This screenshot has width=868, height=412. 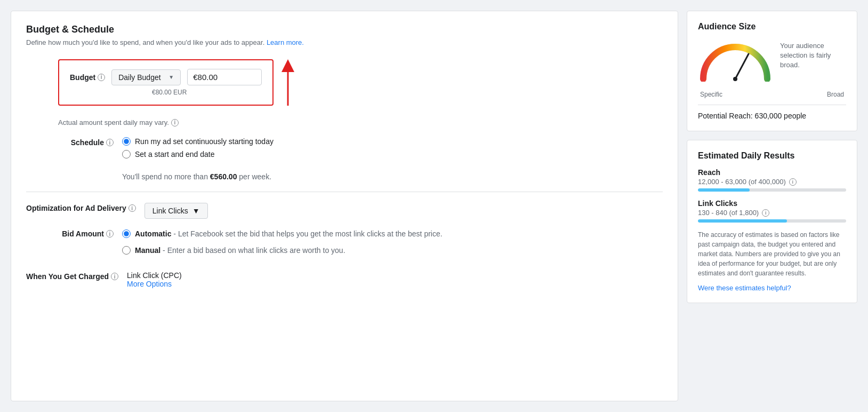 I want to click on audience-desc: Your audience selection is fairly broad., so click(x=813, y=54).